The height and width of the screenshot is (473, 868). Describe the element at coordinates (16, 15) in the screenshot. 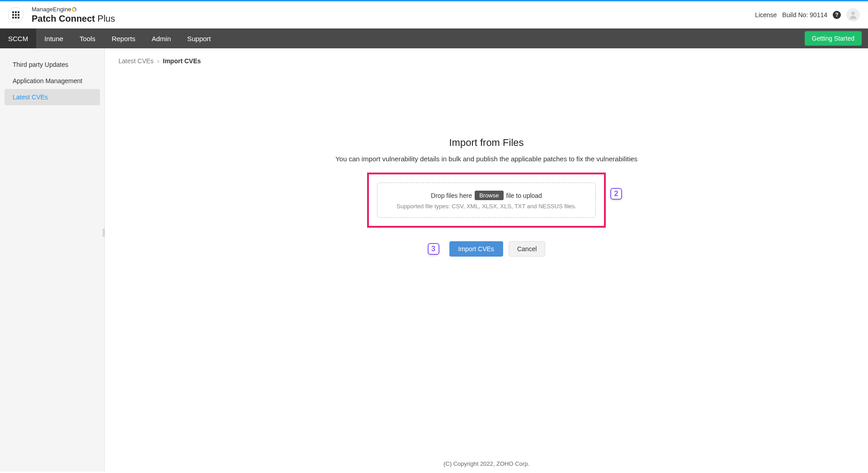

I see `apps-launcher-button` at that location.